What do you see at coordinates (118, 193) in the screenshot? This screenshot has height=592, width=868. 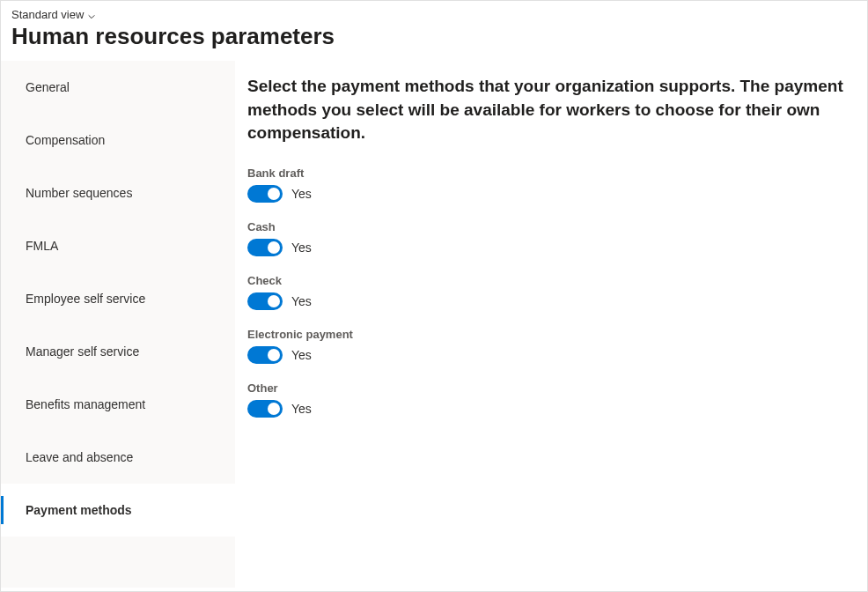 I see `sidebar-item-number-sequences: Number sequences` at bounding box center [118, 193].